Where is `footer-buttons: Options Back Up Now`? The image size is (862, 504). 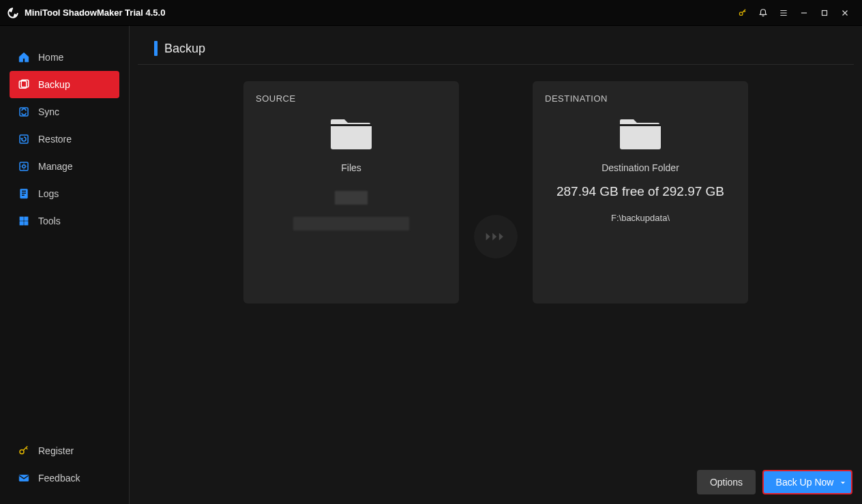 footer-buttons: Options Back Up Now is located at coordinates (775, 482).